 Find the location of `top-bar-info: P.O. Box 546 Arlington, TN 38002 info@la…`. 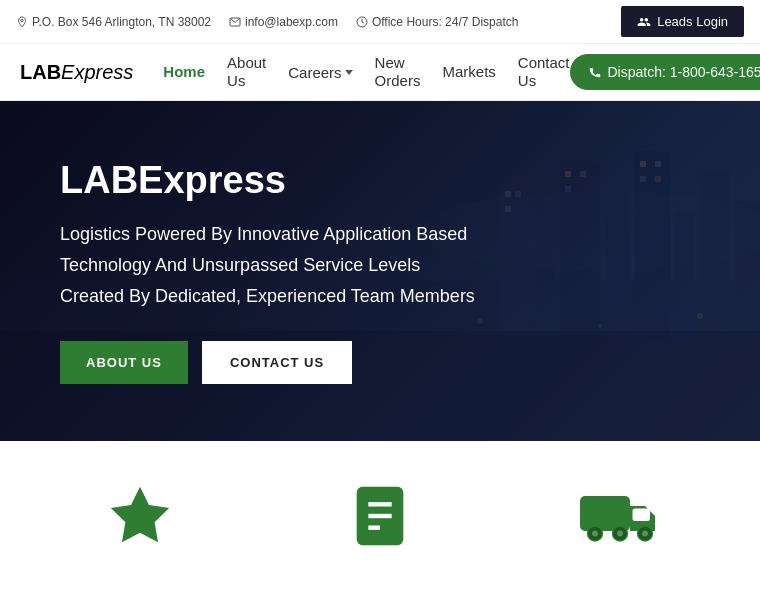

top-bar-info: P.O. Box 546 Arlington, TN 38002 info@la… is located at coordinates (318, 22).